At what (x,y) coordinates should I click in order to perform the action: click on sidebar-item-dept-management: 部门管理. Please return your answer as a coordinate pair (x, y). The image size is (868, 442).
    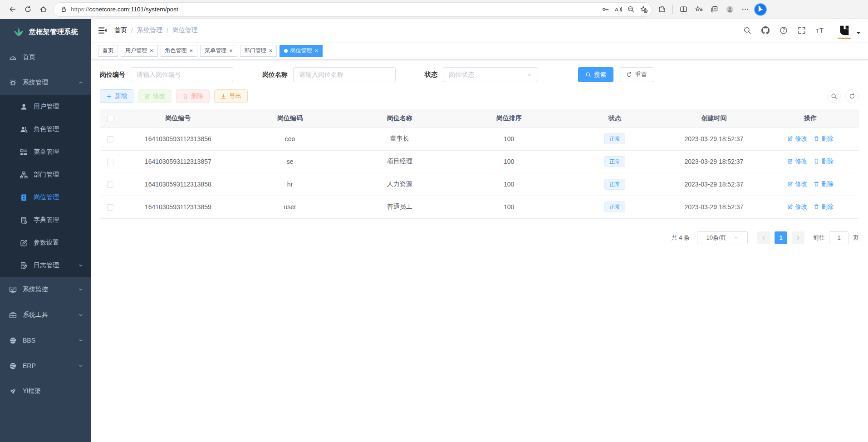
    Looking at the image, I should click on (45, 175).